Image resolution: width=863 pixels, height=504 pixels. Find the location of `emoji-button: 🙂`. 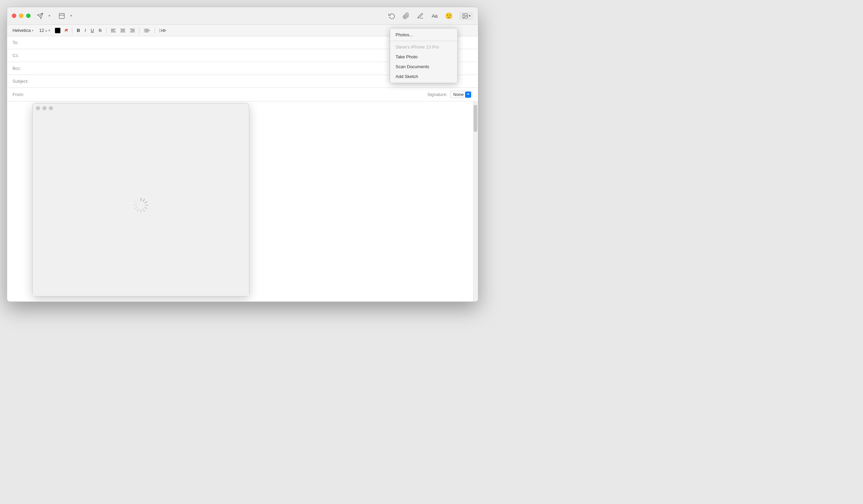

emoji-button: 🙂 is located at coordinates (449, 16).